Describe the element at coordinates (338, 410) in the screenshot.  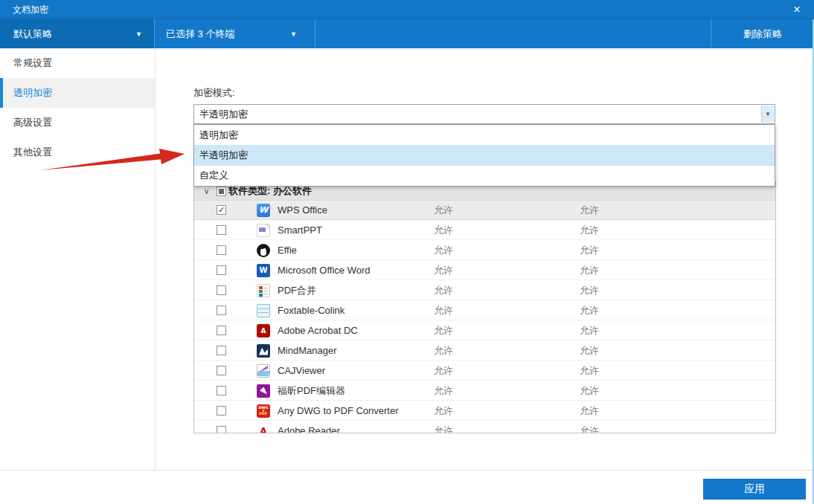
I see `software-name: Any DWG to PDF Converter` at that location.